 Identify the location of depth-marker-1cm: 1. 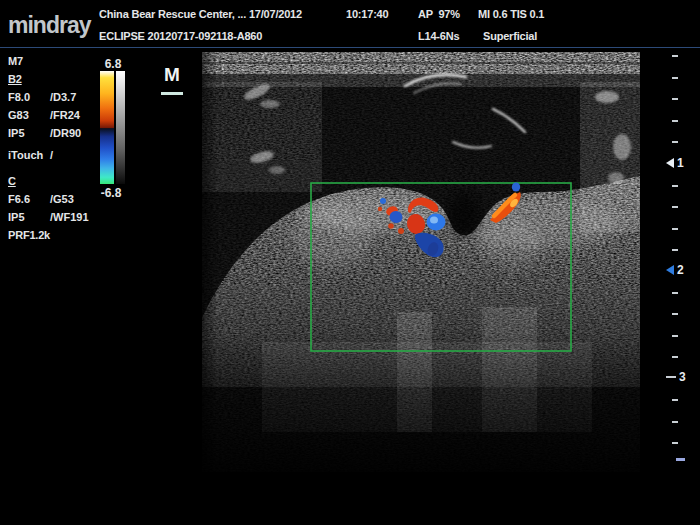
(675, 163).